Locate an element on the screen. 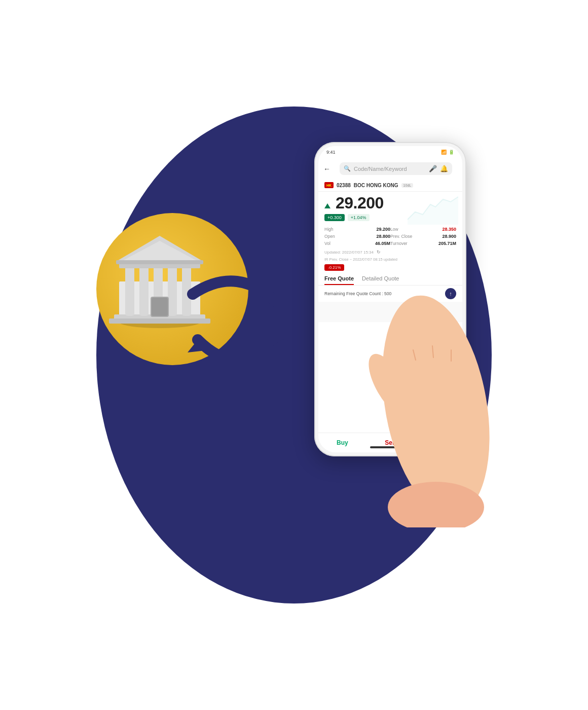 This screenshot has height=710, width=588. stock-flag-icon: HK is located at coordinates (329, 185).